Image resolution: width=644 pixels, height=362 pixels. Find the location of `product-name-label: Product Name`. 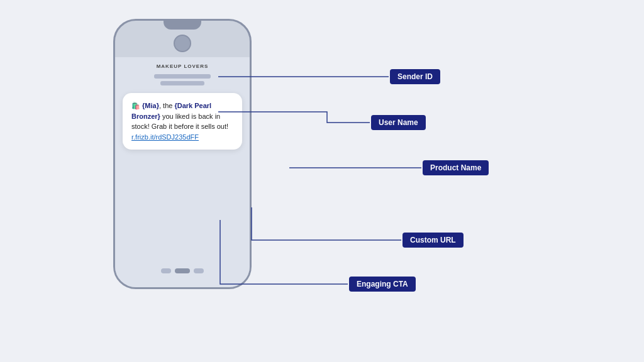

product-name-label: Product Name is located at coordinates (455, 168).